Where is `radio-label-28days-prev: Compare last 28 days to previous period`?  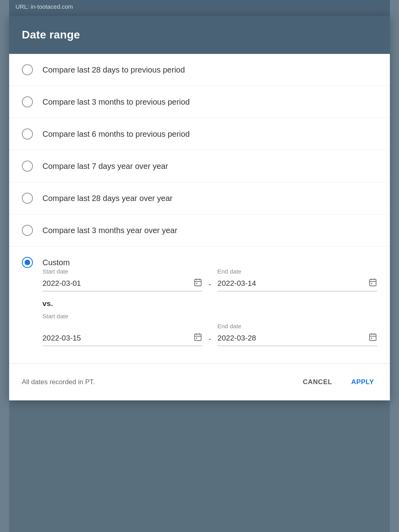 radio-label-28days-prev: Compare last 28 days to previous period is located at coordinates (113, 70).